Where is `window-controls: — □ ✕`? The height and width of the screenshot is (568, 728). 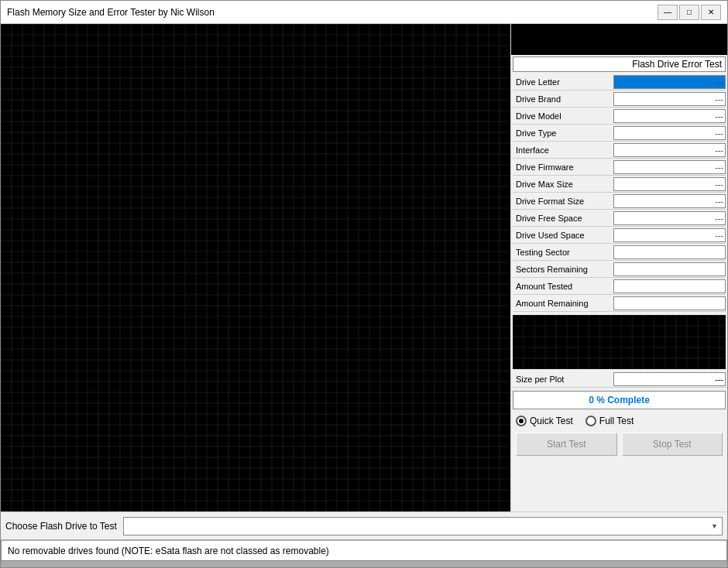 window-controls: — □ ✕ is located at coordinates (689, 12).